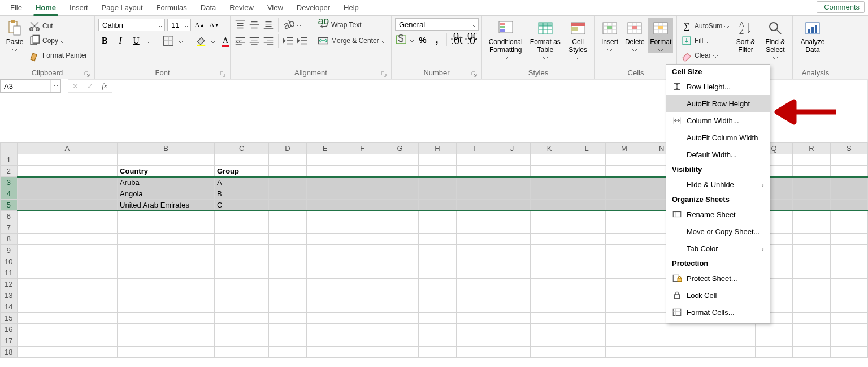 The width and height of the screenshot is (868, 367). I want to click on borders-button, so click(168, 41).